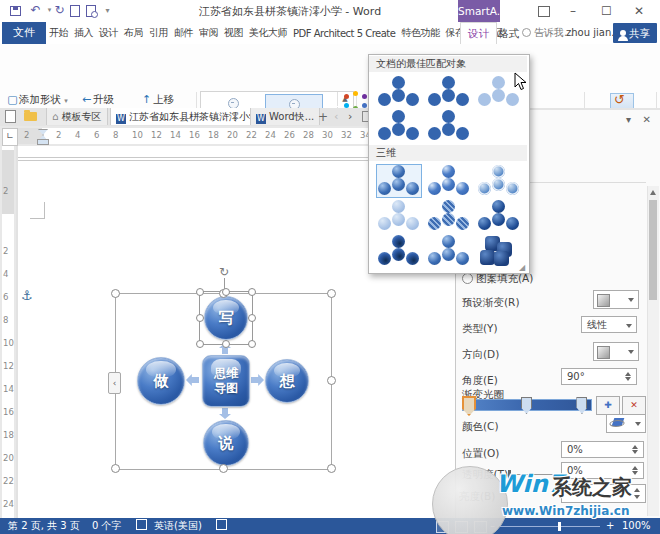  Describe the element at coordinates (142, 526) in the screenshot. I see `proofing-icon` at that location.